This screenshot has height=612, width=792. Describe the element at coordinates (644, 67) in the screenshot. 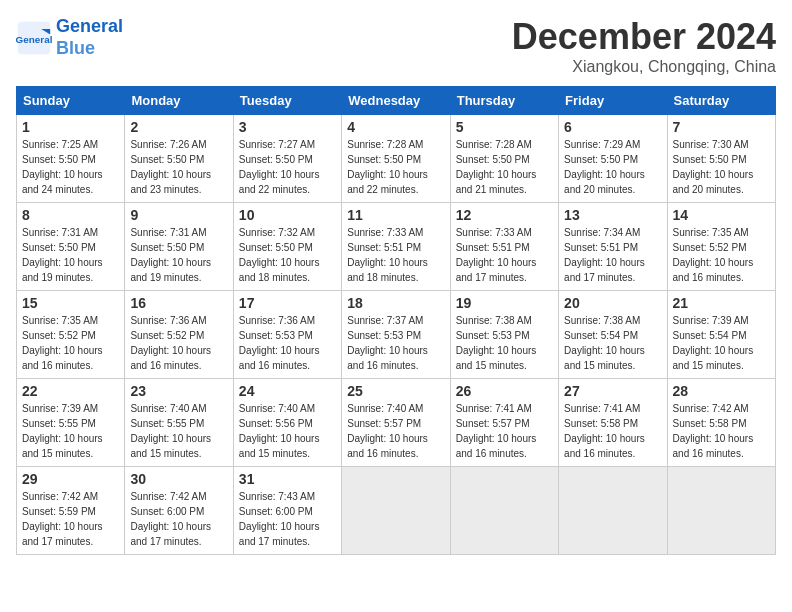

I see `location-label: Xiangkou, Chongqing, China` at that location.